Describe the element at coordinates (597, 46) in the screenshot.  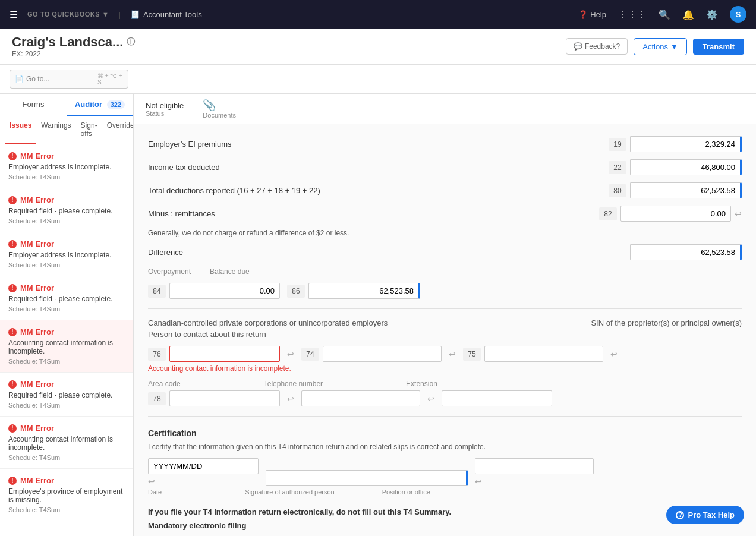
I see `feedback-button: 💬 Feedback?` at that location.